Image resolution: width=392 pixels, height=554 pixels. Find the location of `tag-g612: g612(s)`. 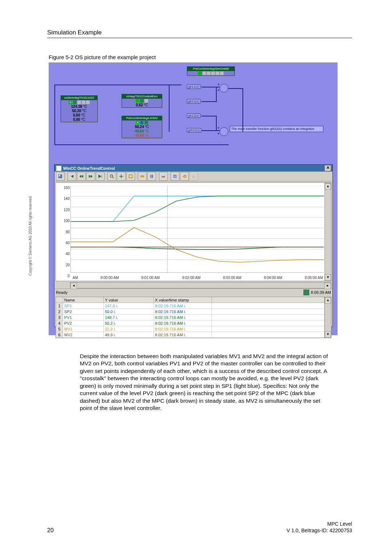

tag-g612: g612(s) is located at coordinates (194, 116).